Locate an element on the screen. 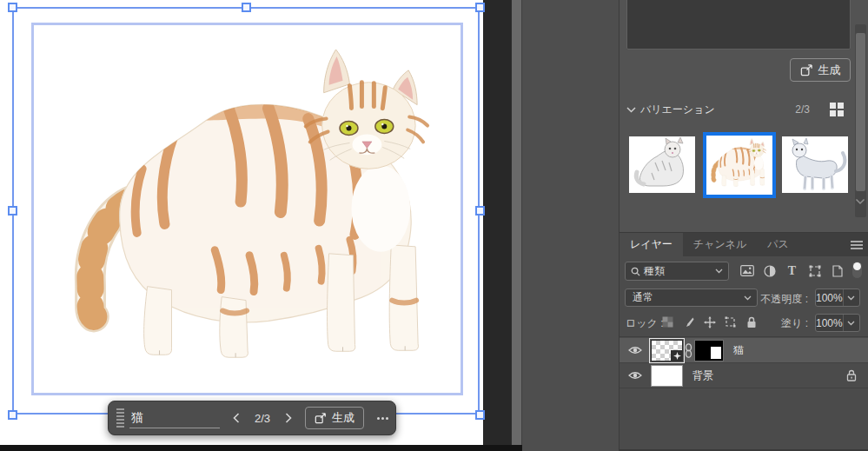 The width and height of the screenshot is (868, 451). layers-panel: レイヤー チャンネル パス 種類 is located at coordinates (744, 342).